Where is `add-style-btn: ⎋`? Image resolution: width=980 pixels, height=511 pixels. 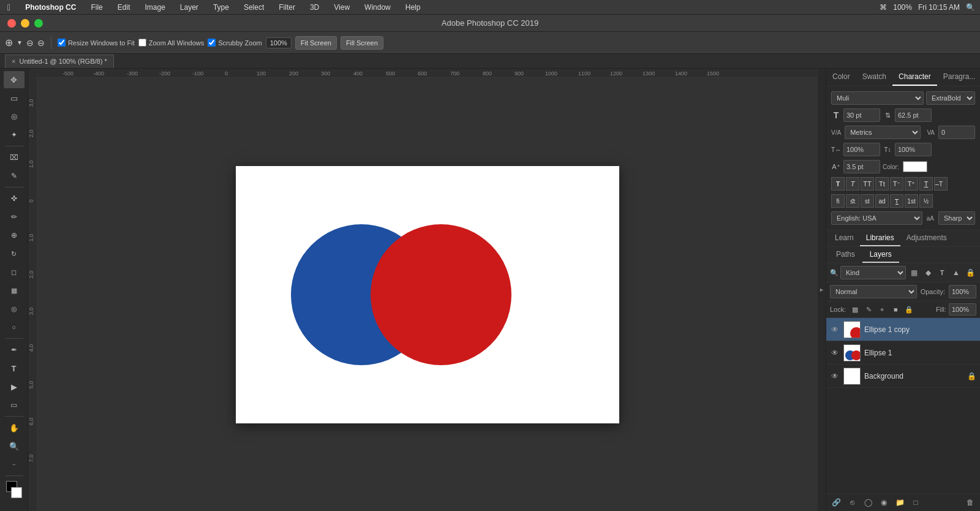
add-style-btn: ⎋ is located at coordinates (852, 502).